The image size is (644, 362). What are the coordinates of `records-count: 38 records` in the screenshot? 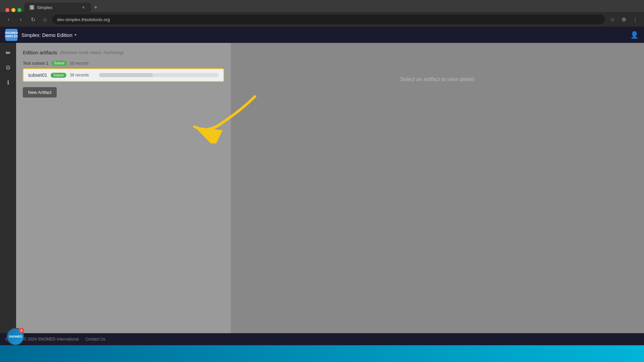 It's located at (79, 63).